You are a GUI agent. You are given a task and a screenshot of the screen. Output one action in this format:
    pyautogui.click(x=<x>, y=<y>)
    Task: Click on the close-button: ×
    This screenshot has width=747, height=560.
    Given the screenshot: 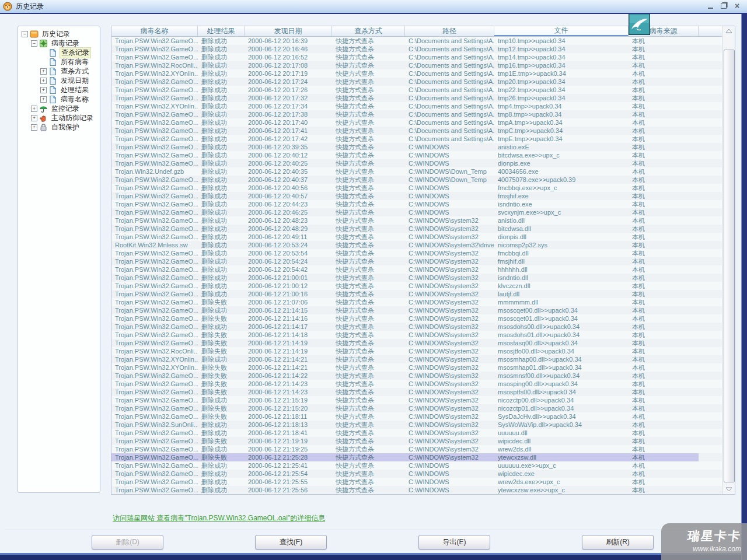 What is the action you would take?
    pyautogui.click(x=737, y=6)
    